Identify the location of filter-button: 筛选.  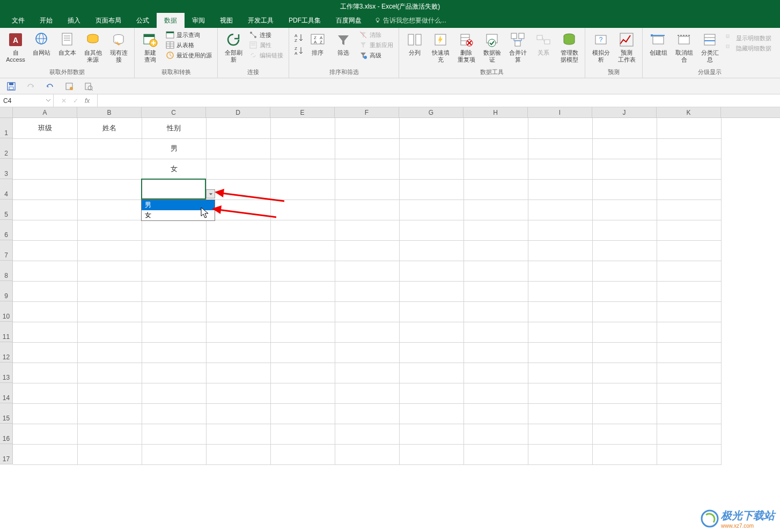
(343, 43).